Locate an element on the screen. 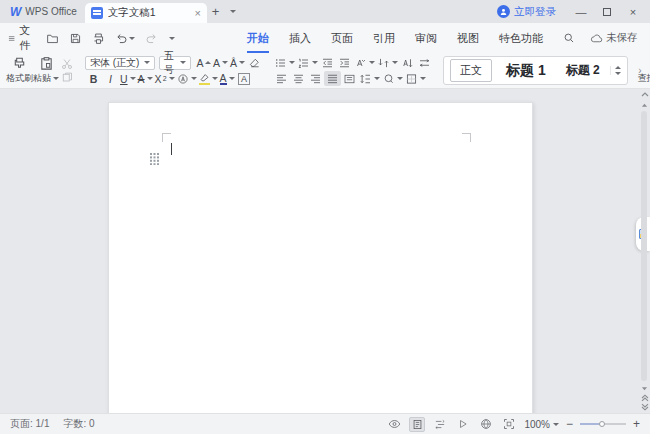 This screenshot has height=434, width=650. styles-scroll-up-icon is located at coordinates (618, 68).